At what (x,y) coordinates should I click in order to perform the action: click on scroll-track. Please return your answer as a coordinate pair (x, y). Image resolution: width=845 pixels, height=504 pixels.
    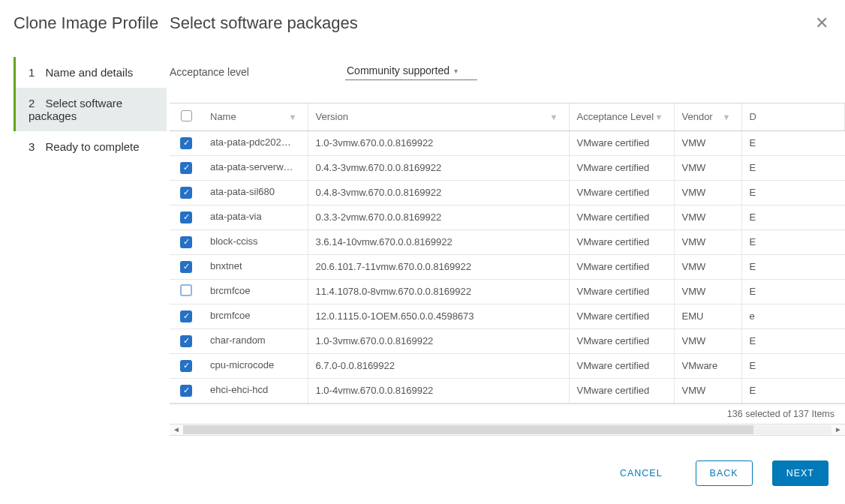
    Looking at the image, I should click on (507, 430).